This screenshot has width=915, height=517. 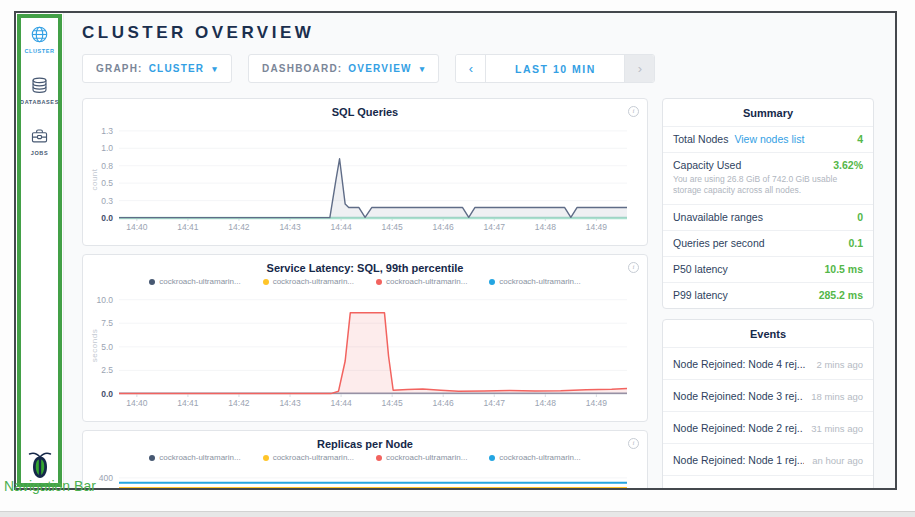 What do you see at coordinates (40, 34) in the screenshot?
I see `globe-icon` at bounding box center [40, 34].